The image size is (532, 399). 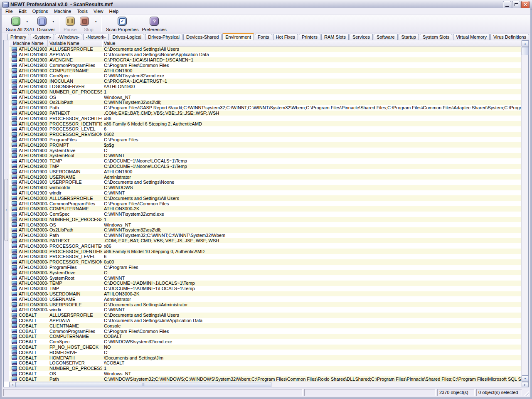 What do you see at coordinates (265, 278) in the screenshot?
I see `table-row: ATHLON3000-2KSystemRootC:\WINNT` at bounding box center [265, 278].